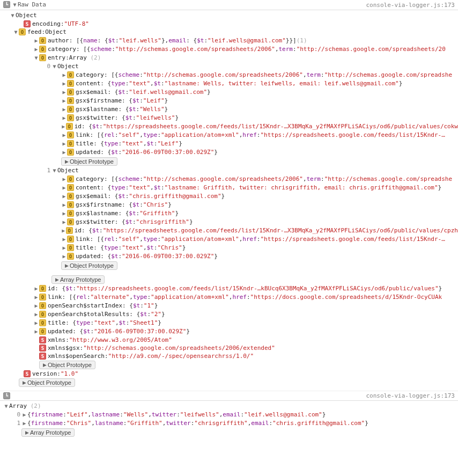  What do you see at coordinates (64, 135) in the screenshot?
I see `e0-link-twisty` at bounding box center [64, 135].